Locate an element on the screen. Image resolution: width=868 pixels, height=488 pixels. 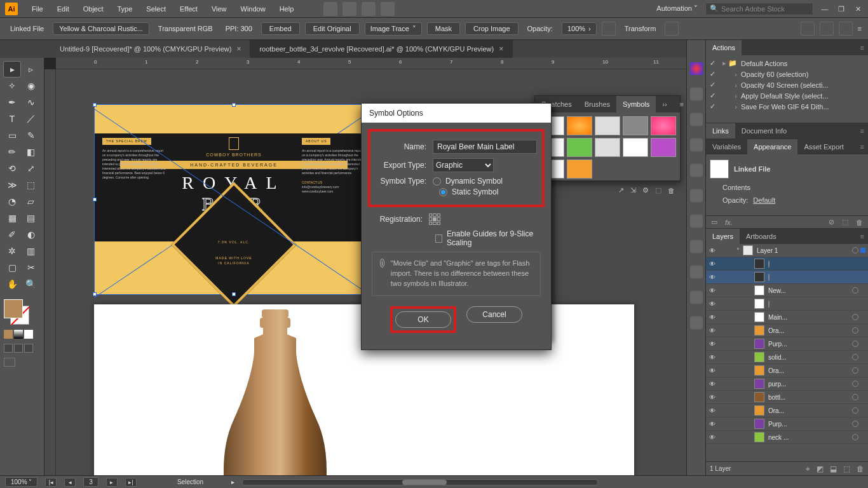
stroke-panel-icon is located at coordinates (696, 119).